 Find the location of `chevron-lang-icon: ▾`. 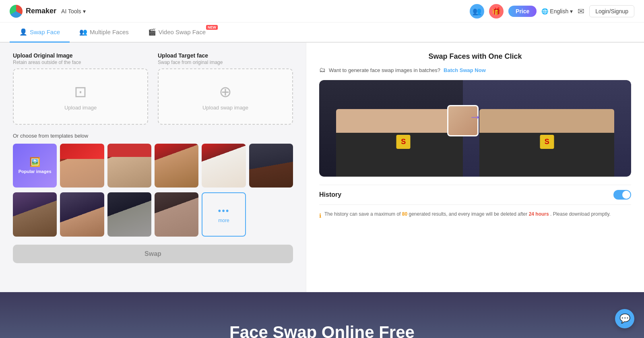

chevron-lang-icon: ▾ is located at coordinates (572, 11).